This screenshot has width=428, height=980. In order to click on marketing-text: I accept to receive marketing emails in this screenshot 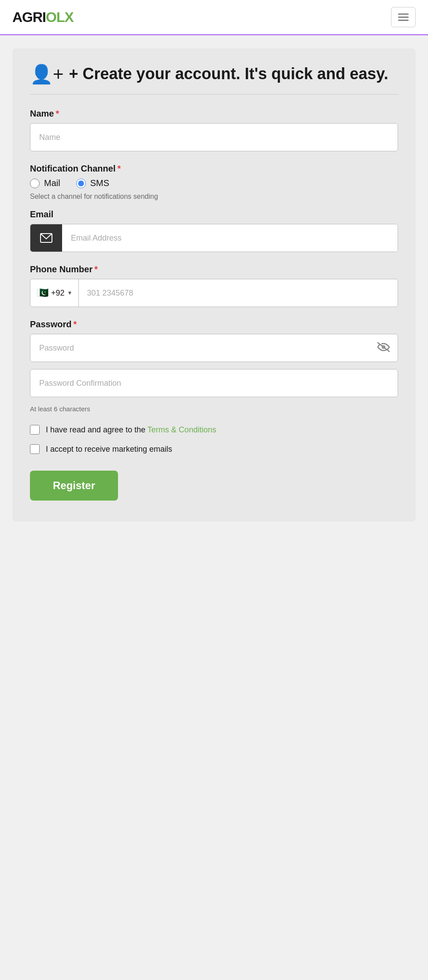, I will do `click(109, 450)`.